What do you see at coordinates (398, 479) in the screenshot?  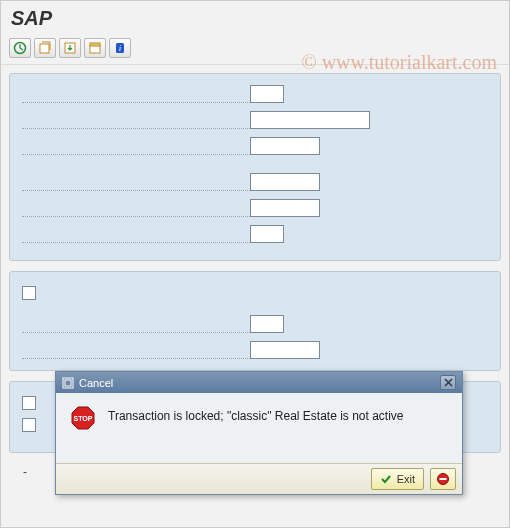 I see `exit-button: Exit` at bounding box center [398, 479].